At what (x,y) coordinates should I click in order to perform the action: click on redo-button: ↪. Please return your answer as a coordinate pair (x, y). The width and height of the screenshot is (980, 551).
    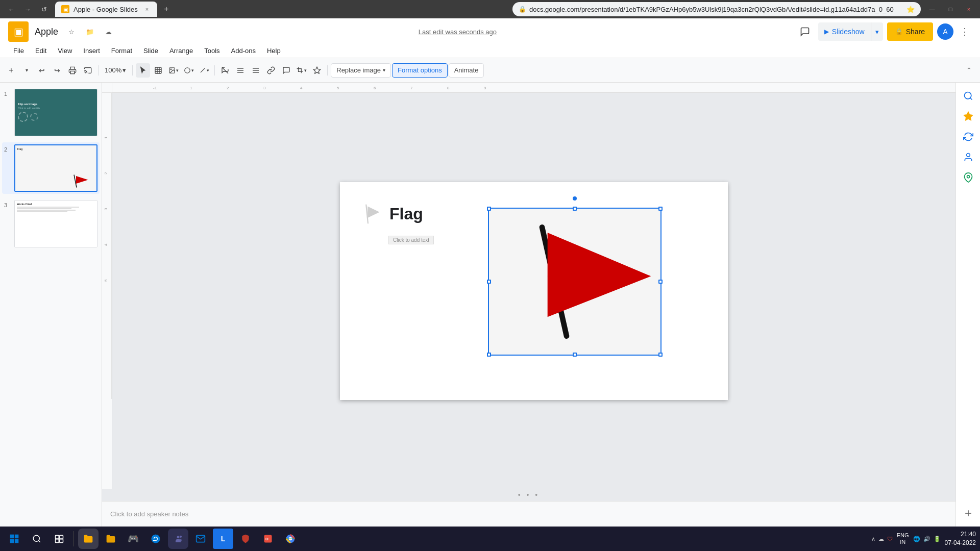
    Looking at the image, I should click on (57, 70).